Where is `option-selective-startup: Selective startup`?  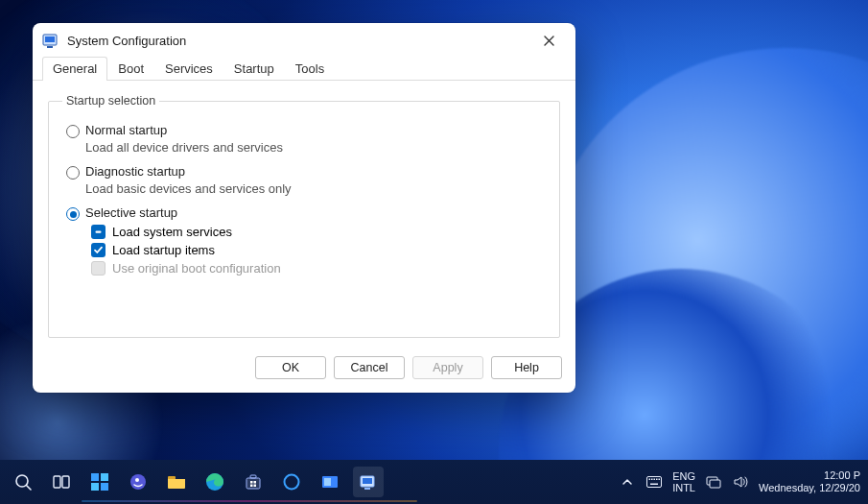 option-selective-startup: Selective startup is located at coordinates (306, 213).